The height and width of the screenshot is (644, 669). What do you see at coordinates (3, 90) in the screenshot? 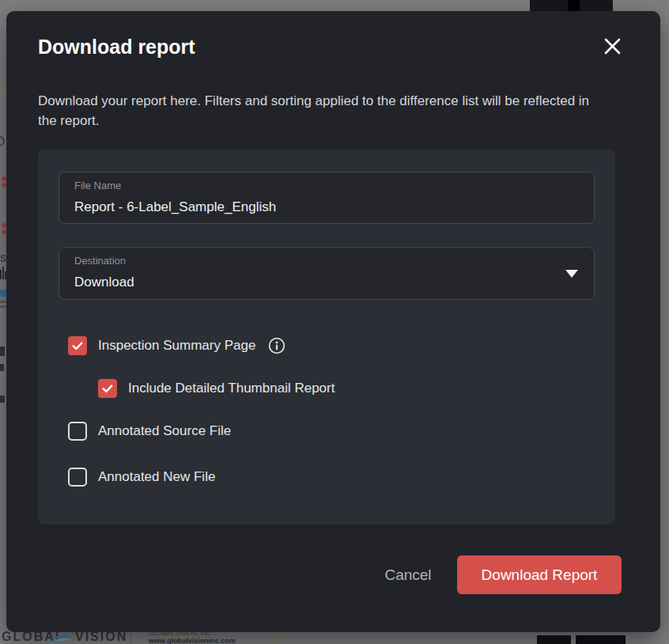
I see `background-green-line` at bounding box center [3, 90].